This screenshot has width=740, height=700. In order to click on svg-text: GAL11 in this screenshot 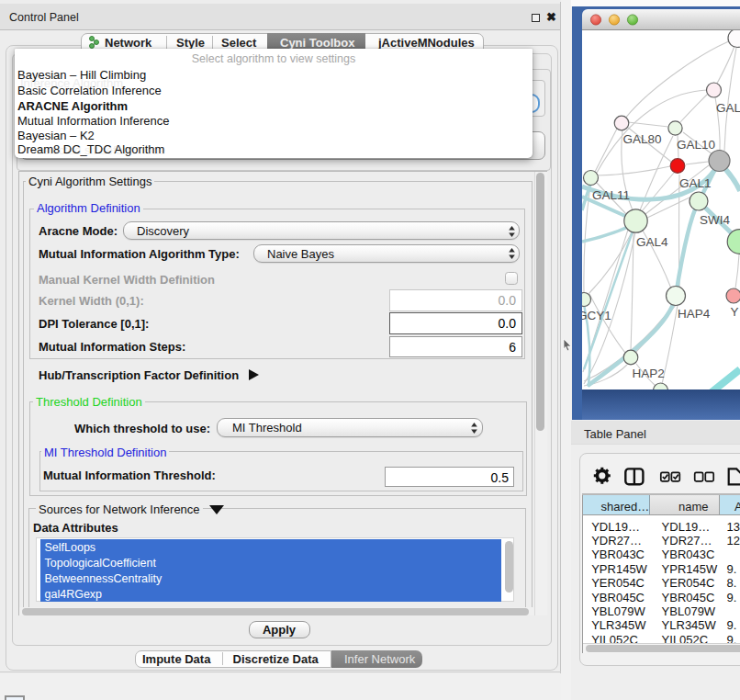, I will do `click(611, 195)`.